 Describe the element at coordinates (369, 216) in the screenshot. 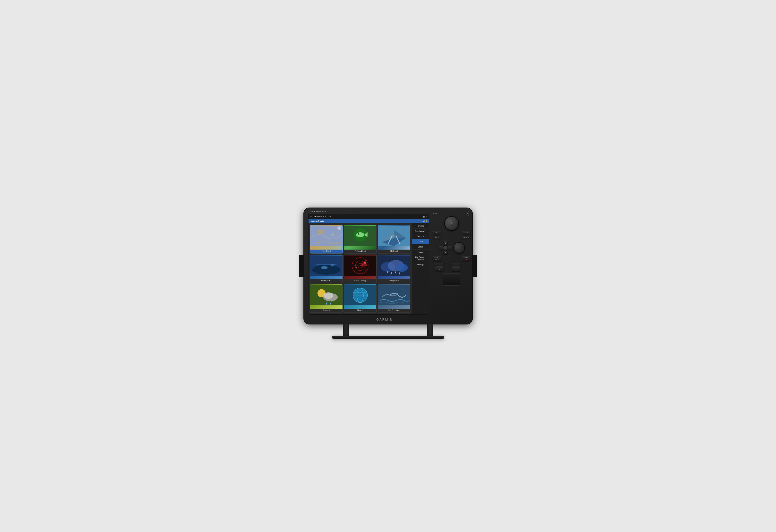

I see `top-bar: ← GPSMAP 1042xsv 📷 ⊞` at that location.